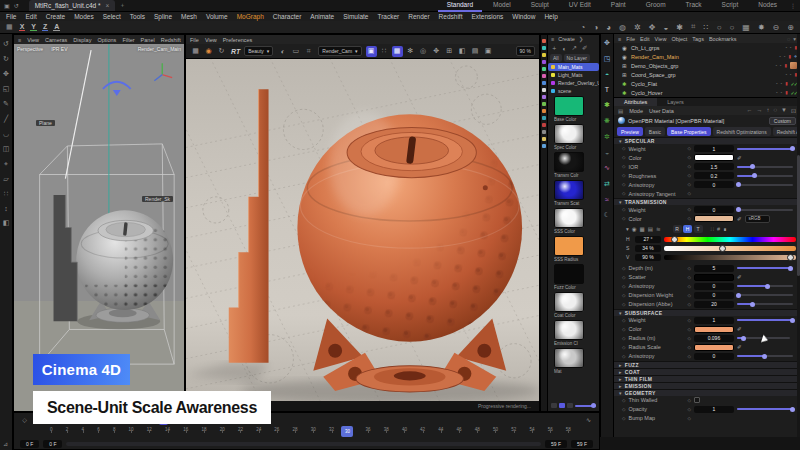 This screenshot has width=800, height=450. What do you see at coordinates (661, 39) in the screenshot?
I see `objects-menu-item: View` at bounding box center [661, 39].